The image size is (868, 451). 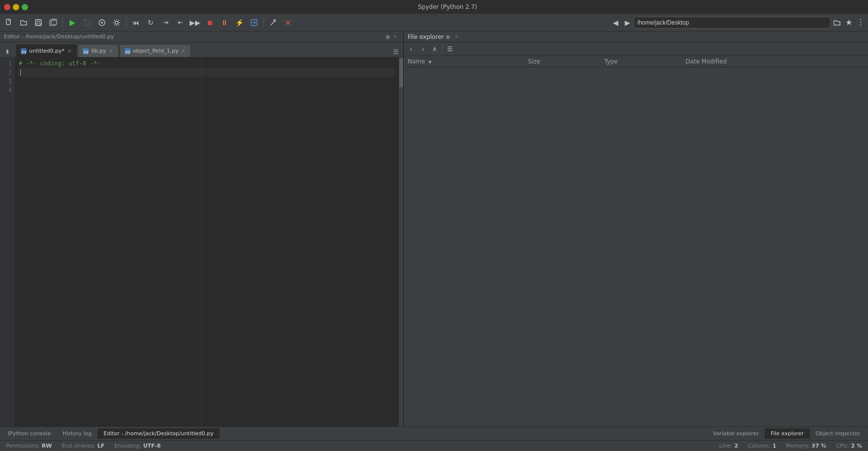 What do you see at coordinates (137, 446) in the screenshot?
I see `encoding-item: Encoding: UTF-8` at bounding box center [137, 446].